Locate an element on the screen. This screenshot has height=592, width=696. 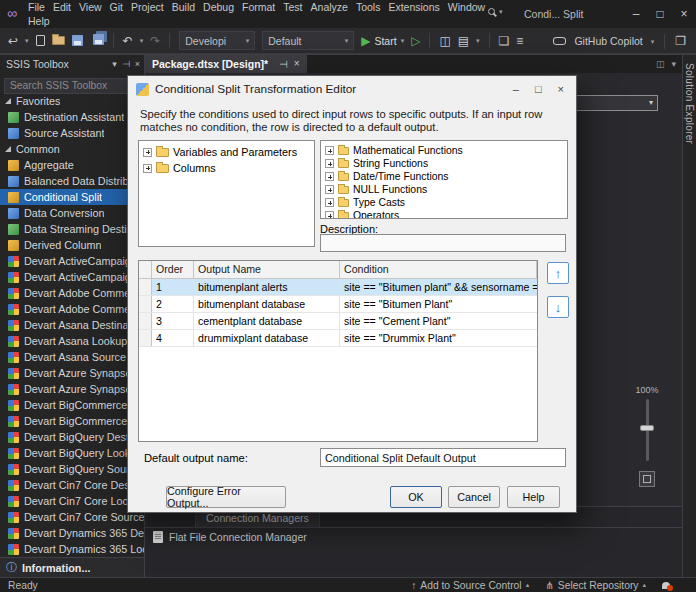
grid-header-order: Order is located at coordinates (173, 270).